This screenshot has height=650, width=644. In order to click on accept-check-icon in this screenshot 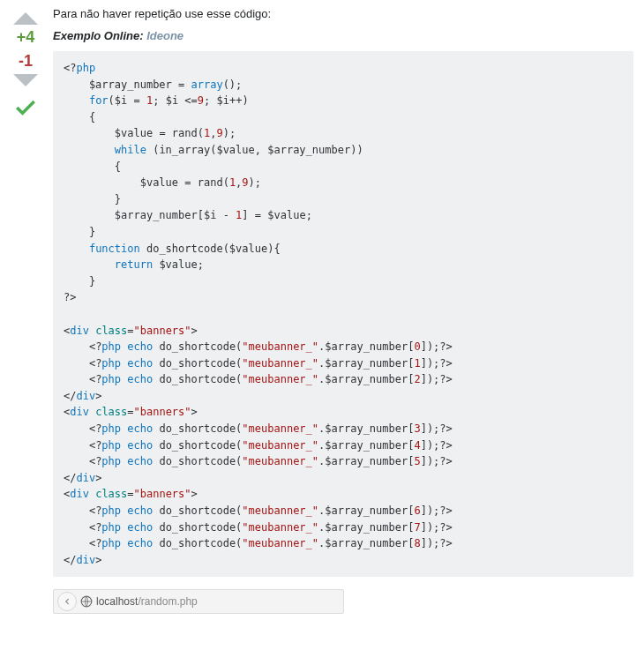, I will do `click(26, 109)`.